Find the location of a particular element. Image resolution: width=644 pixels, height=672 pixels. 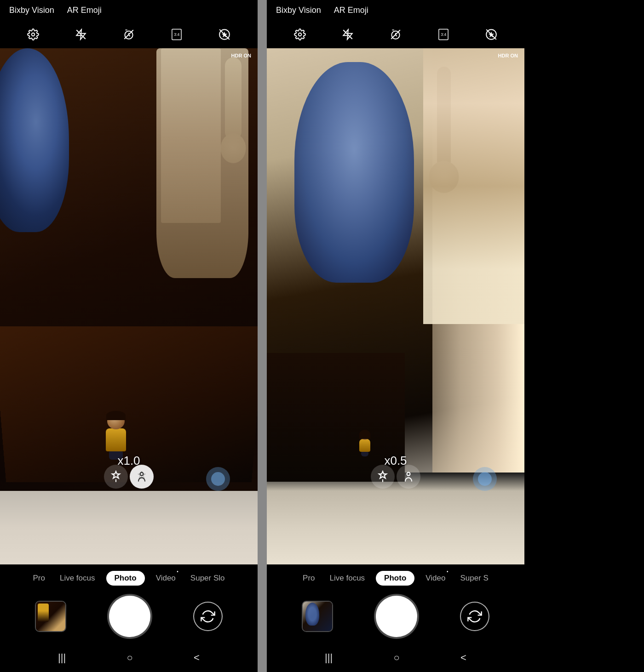

right-figurine-legs is located at coordinates (365, 454).